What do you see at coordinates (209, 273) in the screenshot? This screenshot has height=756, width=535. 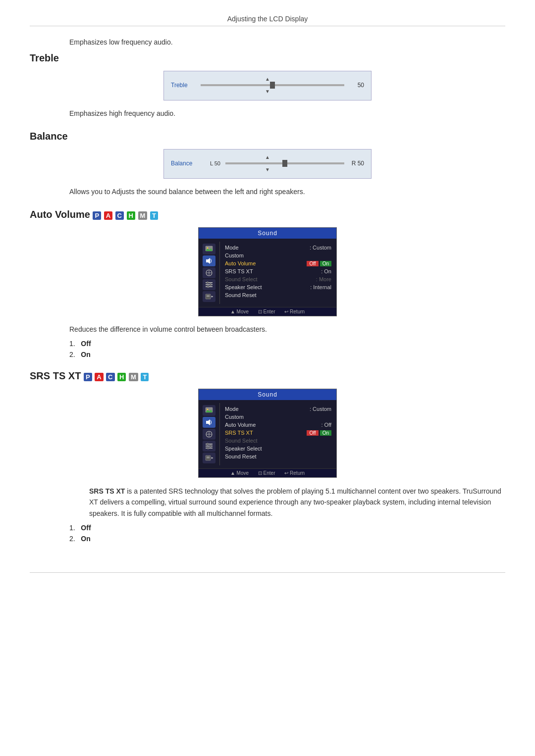 I see `auto-volume-menu-icons` at bounding box center [209, 273].